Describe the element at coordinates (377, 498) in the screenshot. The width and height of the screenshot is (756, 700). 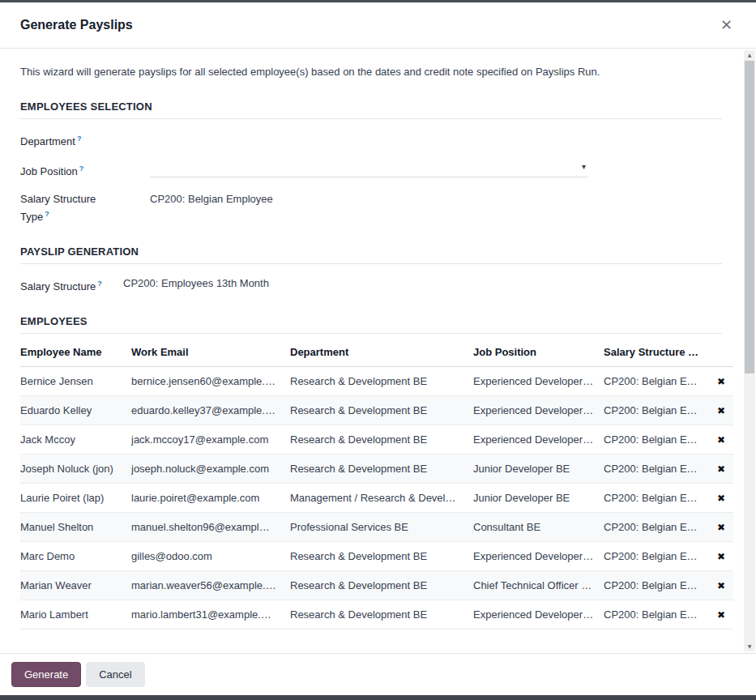
I see `table-row: Laurie Poiret (lap)laurie.poiret@example…` at that location.